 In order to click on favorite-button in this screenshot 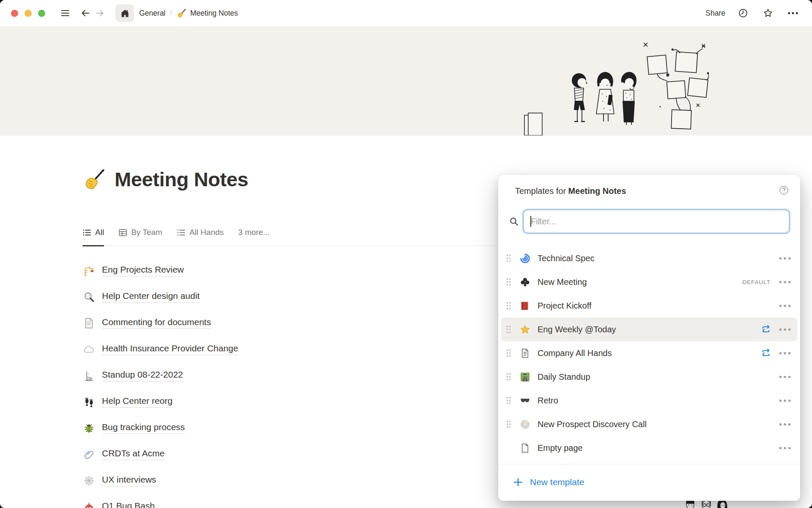, I will do `click(768, 13)`.